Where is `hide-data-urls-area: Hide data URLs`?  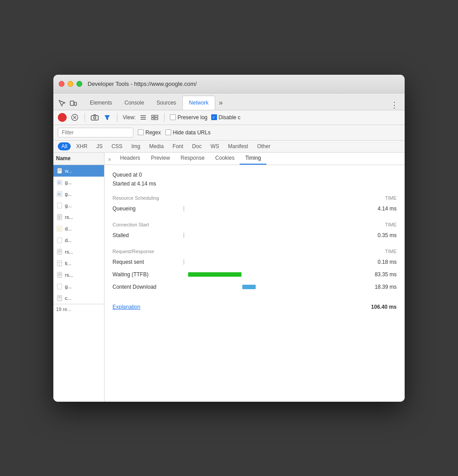 hide-data-urls-area: Hide data URLs is located at coordinates (188, 133).